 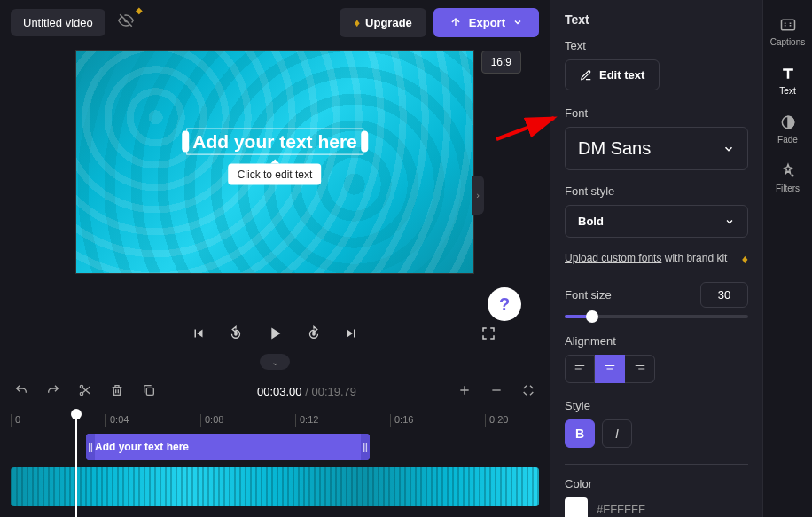 What do you see at coordinates (788, 74) in the screenshot?
I see `text-icon` at bounding box center [788, 74].